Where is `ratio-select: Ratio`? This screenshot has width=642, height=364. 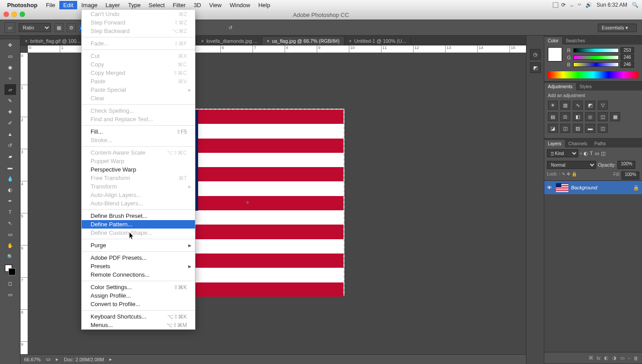
ratio-select: Ratio is located at coordinates (35, 28).